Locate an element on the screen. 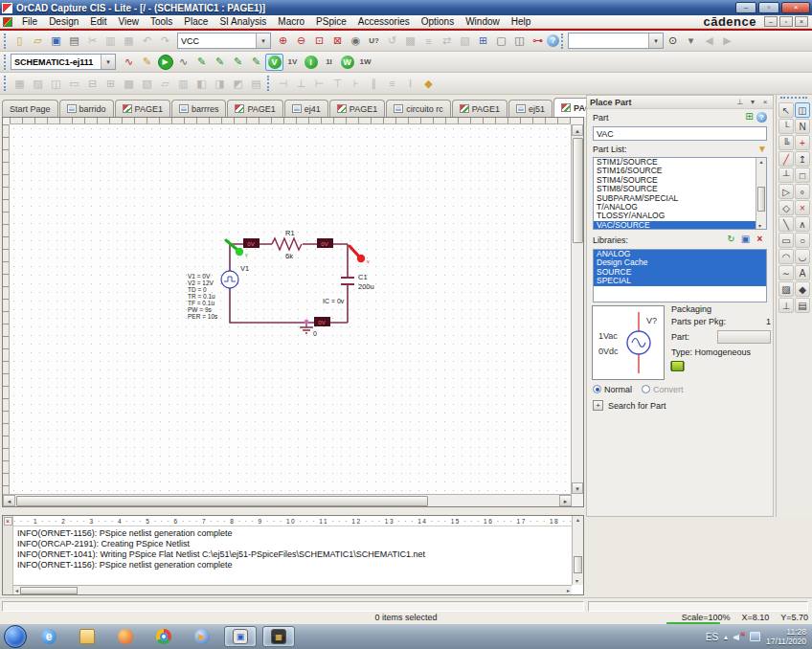  snap-to-grid-icon: ⊞ is located at coordinates (483, 41).